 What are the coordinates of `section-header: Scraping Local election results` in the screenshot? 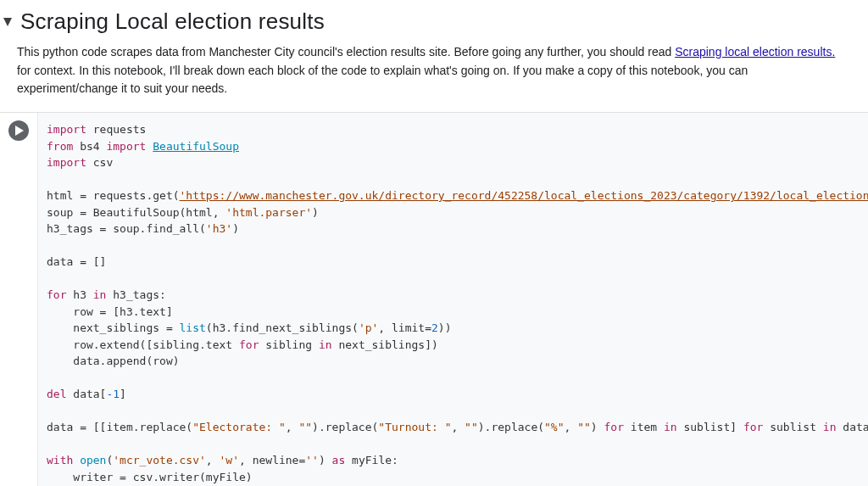 It's located at (434, 24).